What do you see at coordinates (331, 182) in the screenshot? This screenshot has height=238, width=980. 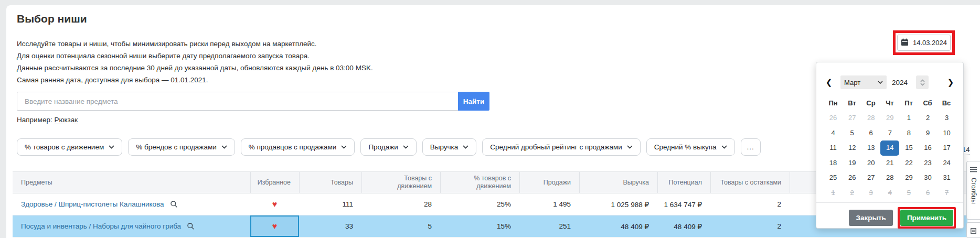 I see `column-header: Товары` at bounding box center [331, 182].